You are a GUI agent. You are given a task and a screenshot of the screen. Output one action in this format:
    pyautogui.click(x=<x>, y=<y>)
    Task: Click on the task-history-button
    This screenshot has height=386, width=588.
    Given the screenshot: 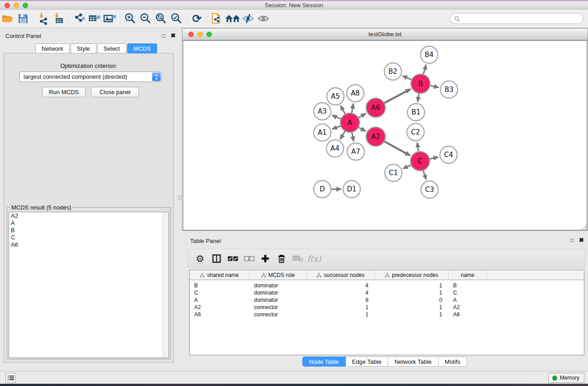 What is the action you would take?
    pyautogui.click(x=11, y=378)
    